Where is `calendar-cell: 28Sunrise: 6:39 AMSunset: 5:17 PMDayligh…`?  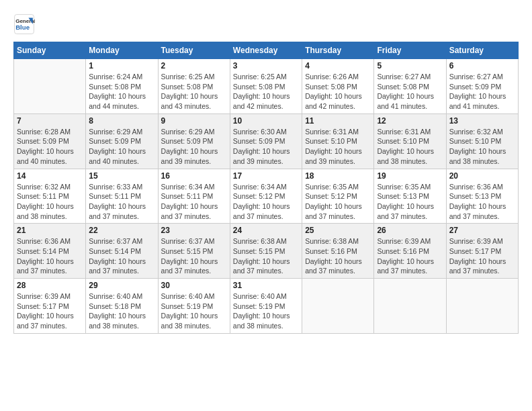
calendar-cell: 28Sunrise: 6:39 AMSunset: 5:17 PMDayligh… is located at coordinates (50, 306).